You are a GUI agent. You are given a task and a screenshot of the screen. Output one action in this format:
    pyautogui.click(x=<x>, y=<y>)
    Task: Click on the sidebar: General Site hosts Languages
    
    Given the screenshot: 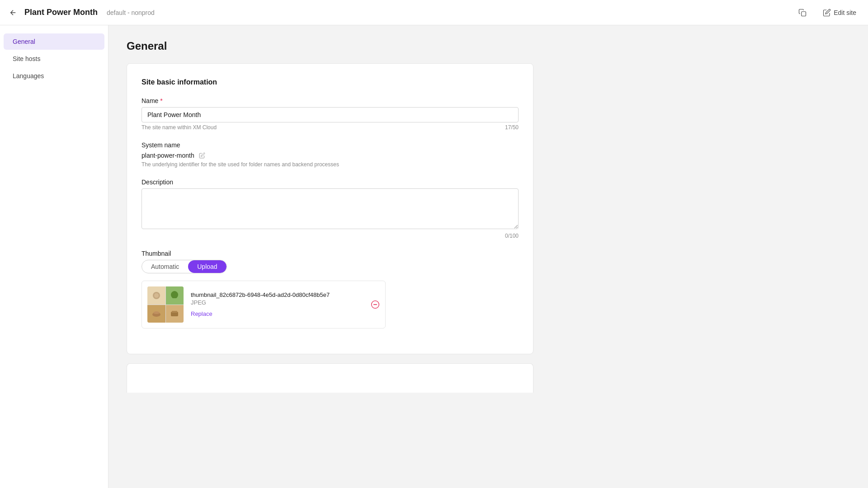 What is the action you would take?
    pyautogui.click(x=54, y=257)
    